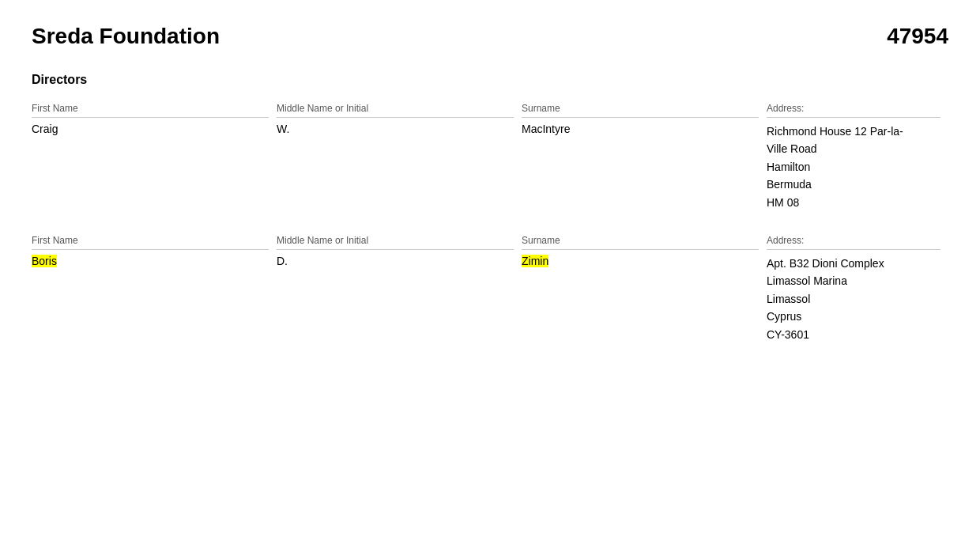  What do you see at coordinates (858, 167) in the screenshot?
I see `address-value-1: Richmond House 12 Par-la-Ville RoadHamil…` at bounding box center [858, 167].